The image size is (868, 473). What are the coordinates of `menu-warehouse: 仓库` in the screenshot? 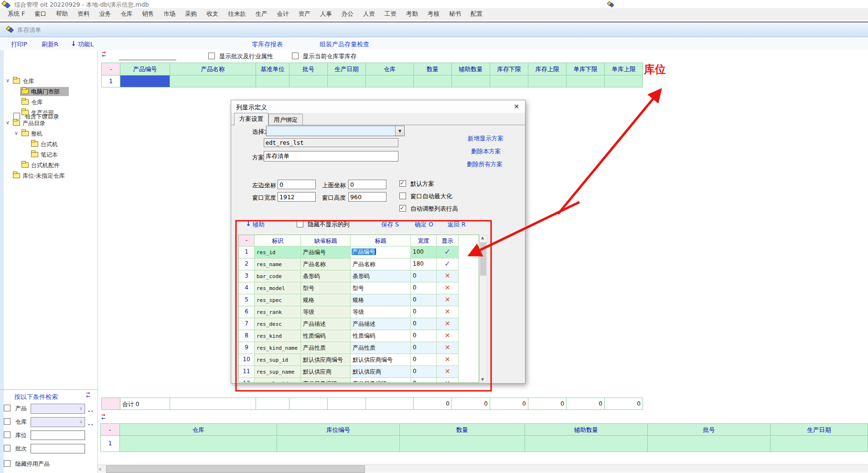 It's located at (126, 14).